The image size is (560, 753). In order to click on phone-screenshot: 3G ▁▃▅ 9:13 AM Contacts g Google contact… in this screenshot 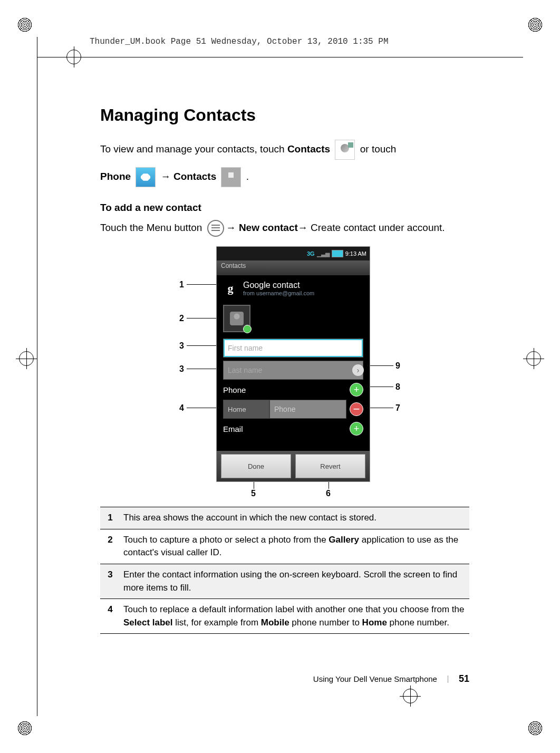, I will do `click(293, 364)`.